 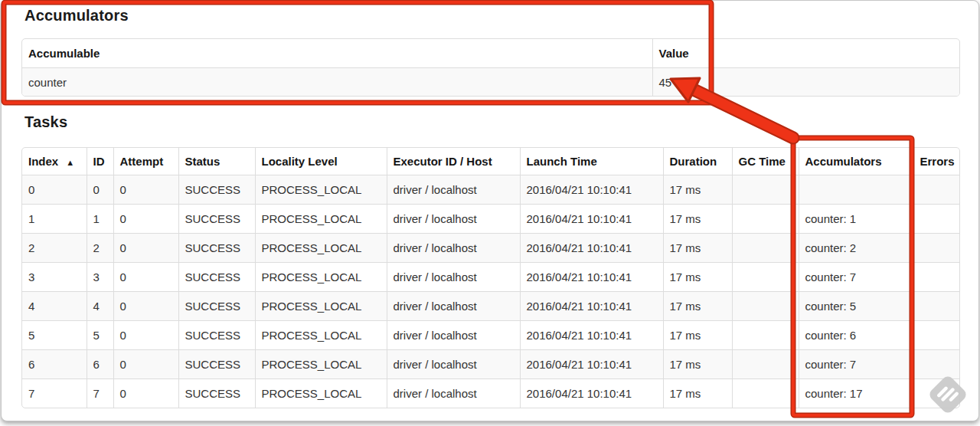 I want to click on cell-index: 2, so click(x=54, y=248).